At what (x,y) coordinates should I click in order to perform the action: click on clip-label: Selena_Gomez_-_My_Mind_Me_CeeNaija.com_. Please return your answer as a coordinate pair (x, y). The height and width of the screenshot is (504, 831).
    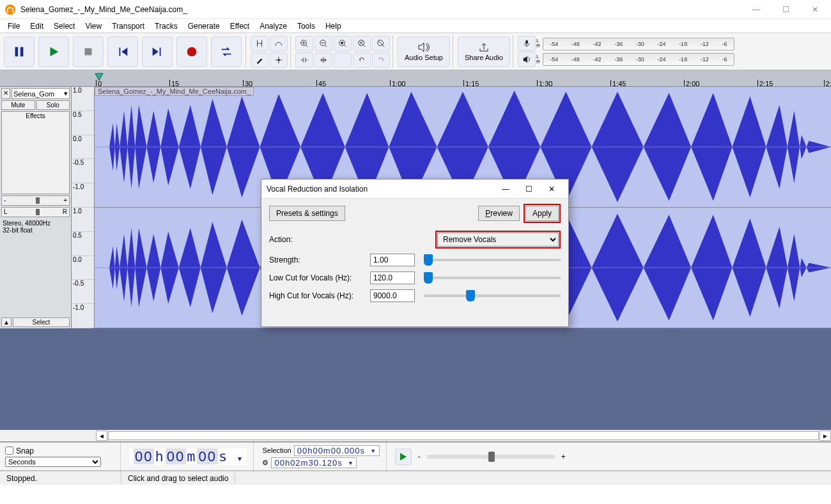
    Looking at the image, I should click on (174, 91).